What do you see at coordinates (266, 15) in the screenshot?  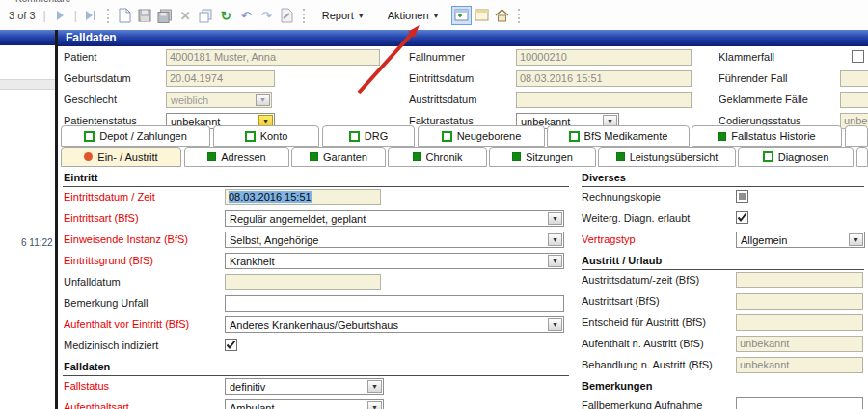 I see `redo-icon: ↷` at bounding box center [266, 15].